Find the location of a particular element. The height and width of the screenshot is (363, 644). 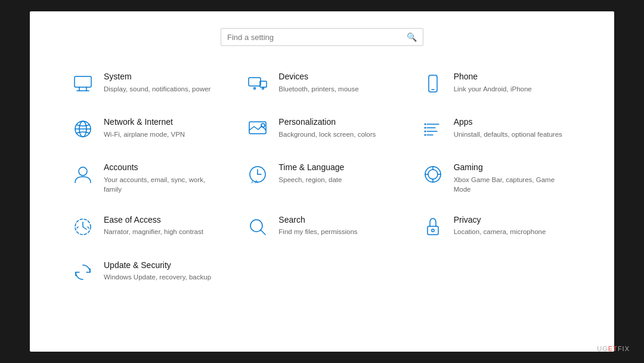

network-icon is located at coordinates (83, 129).